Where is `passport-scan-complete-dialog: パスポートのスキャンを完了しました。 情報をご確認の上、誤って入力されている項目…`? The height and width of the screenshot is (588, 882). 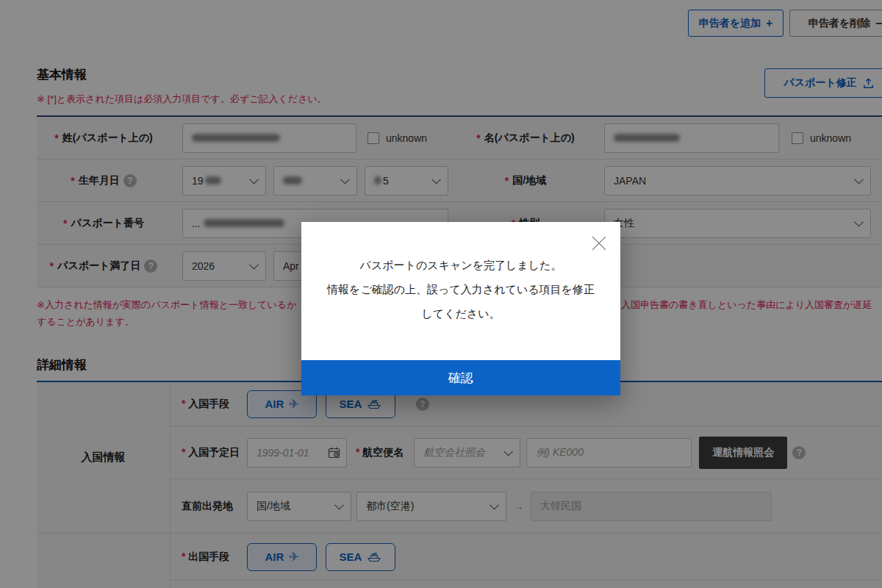 passport-scan-complete-dialog: パスポートのスキャンを完了しました。 情報をご確認の上、誤って入力されている項目… is located at coordinates (461, 309).